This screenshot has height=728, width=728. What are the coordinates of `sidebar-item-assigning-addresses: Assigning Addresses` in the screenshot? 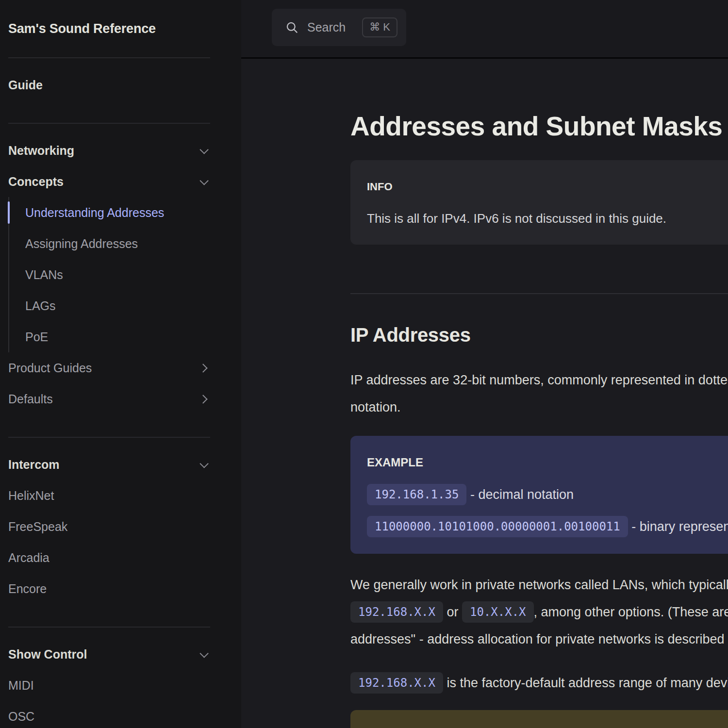 It's located at (109, 244).